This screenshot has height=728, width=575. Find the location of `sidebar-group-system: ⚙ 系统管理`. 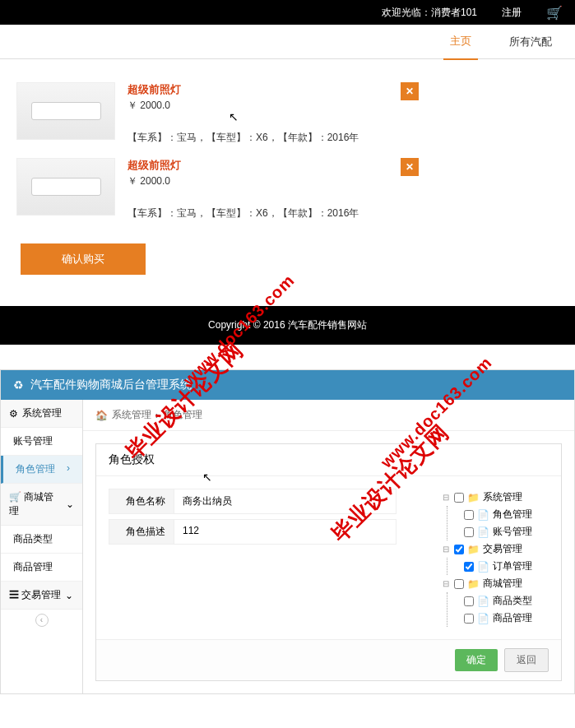

sidebar-group-system: ⚙ 系统管理 is located at coordinates (41, 414).